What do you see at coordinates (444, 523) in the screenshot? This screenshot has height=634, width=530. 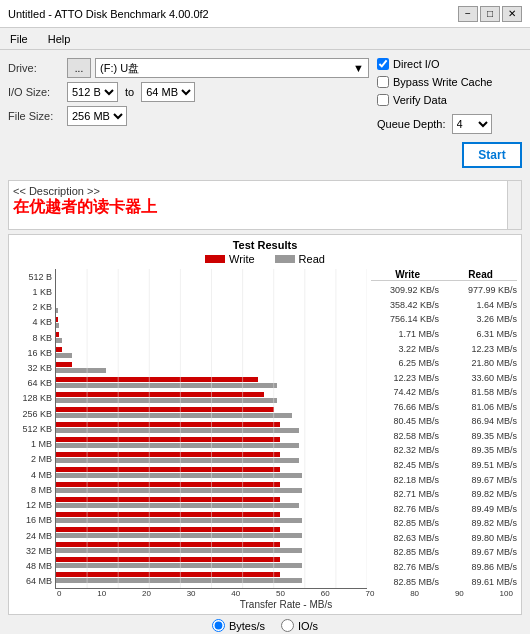 I see `data-row: 82.85 MB/s89.82 MB/s` at bounding box center [444, 523].